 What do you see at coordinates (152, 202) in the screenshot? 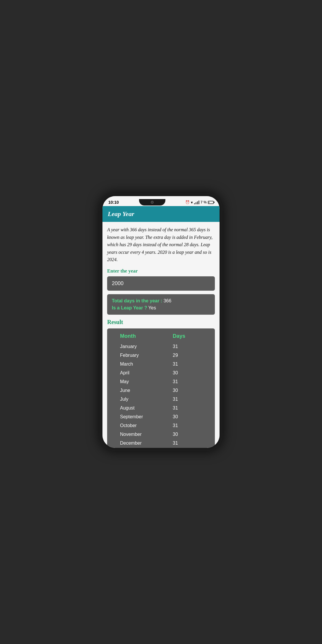
I see `notch` at bounding box center [152, 202].